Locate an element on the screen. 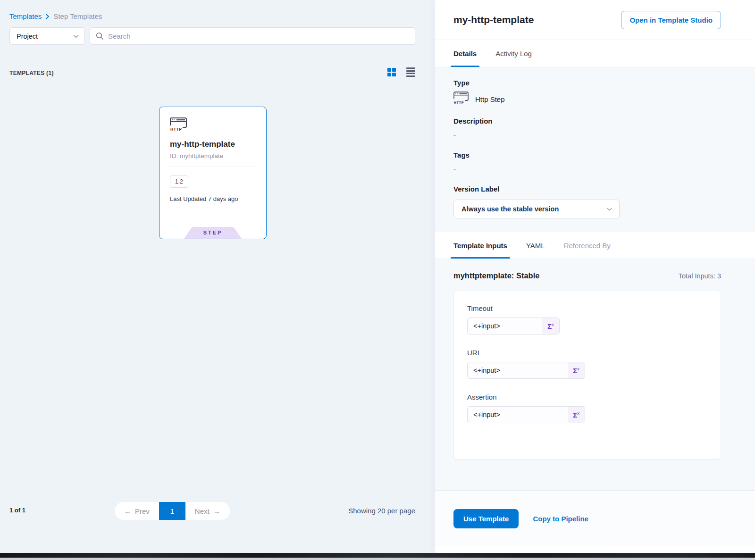 The height and width of the screenshot is (560, 755). card-divider is located at coordinates (213, 167).